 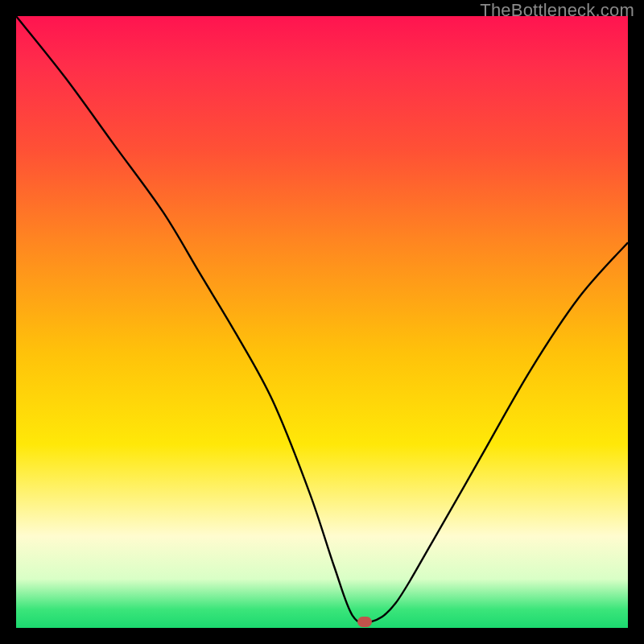 What do you see at coordinates (365, 621) in the screenshot?
I see `selected-point-marker` at bounding box center [365, 621].